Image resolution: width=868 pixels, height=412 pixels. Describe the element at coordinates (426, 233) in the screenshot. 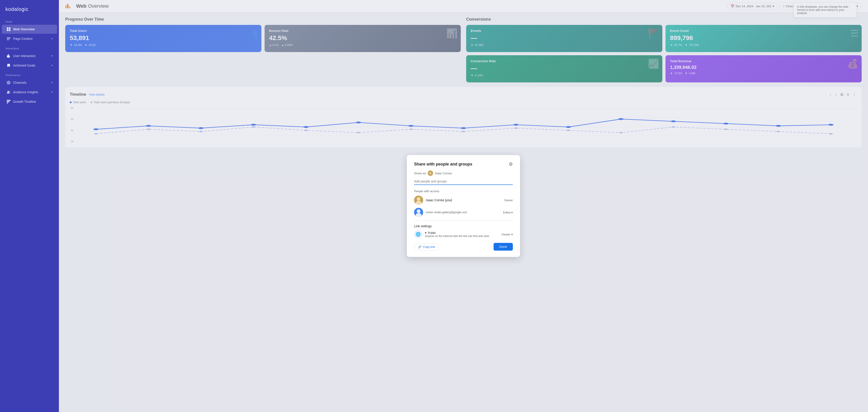

I see `chevron-public-icon: ▾` at that location.